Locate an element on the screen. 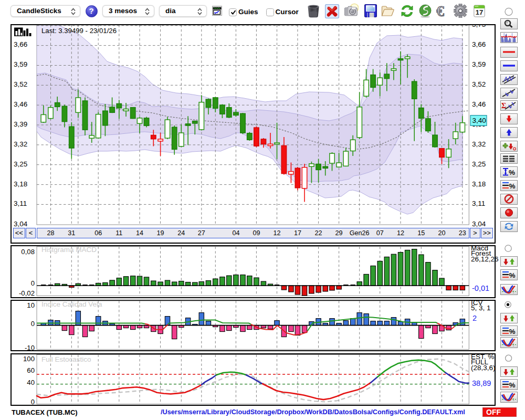 This screenshot has height=420, width=525. svg-text: Histgrama MACD is located at coordinates (69, 250).